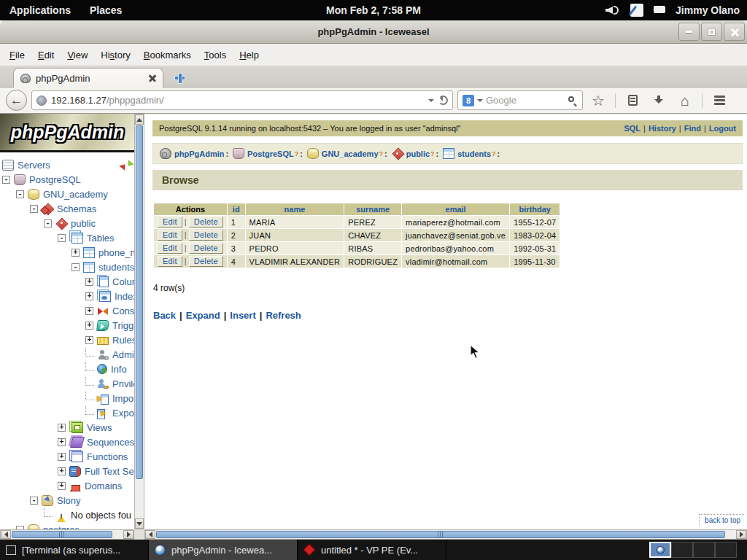 Image resolution: width=747 pixels, height=560 pixels. What do you see at coordinates (283, 315) in the screenshot?
I see `refresh-link: Refresh` at bounding box center [283, 315].